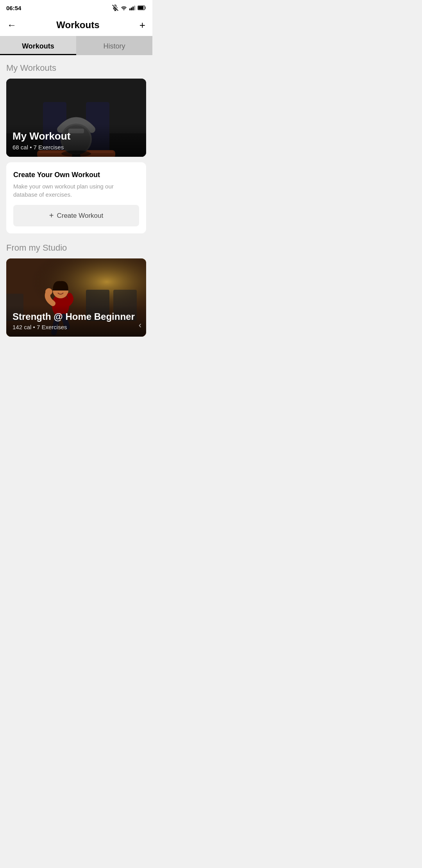  I want to click on back-button: ←, so click(12, 25).